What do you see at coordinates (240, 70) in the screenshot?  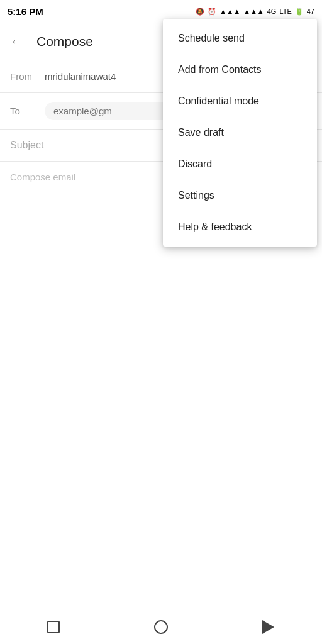 I see `menu-item-add-from-contacts: Add from Contacts` at bounding box center [240, 70].